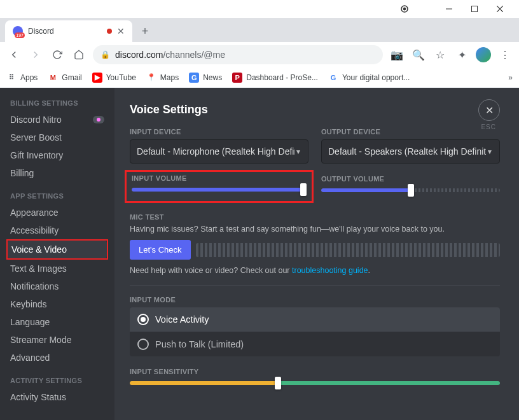 This screenshot has height=420, width=519. What do you see at coordinates (57, 55) in the screenshot?
I see `reload-button` at bounding box center [57, 55].